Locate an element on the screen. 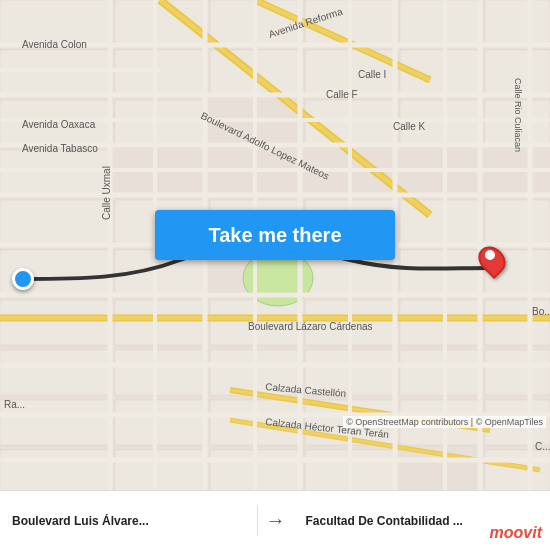 The width and height of the screenshot is (550, 550). bottom-bar: Boulevard Luis Álvare... → Facultad De C… is located at coordinates (275, 520).